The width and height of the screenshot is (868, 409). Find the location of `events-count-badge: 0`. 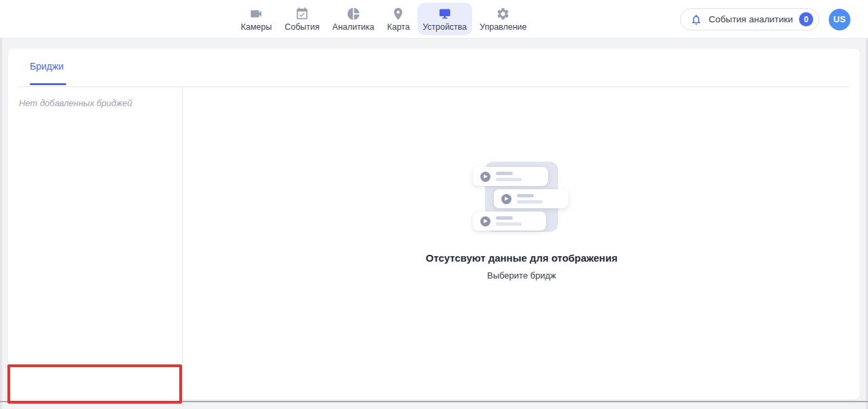

events-count-badge: 0 is located at coordinates (806, 19).